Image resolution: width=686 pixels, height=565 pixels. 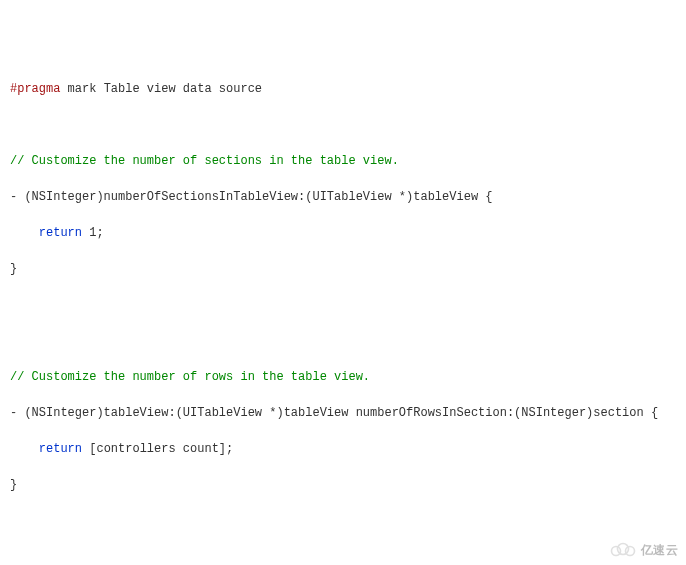 I want to click on preprocessor-directive: #pragma, so click(x=35, y=89).